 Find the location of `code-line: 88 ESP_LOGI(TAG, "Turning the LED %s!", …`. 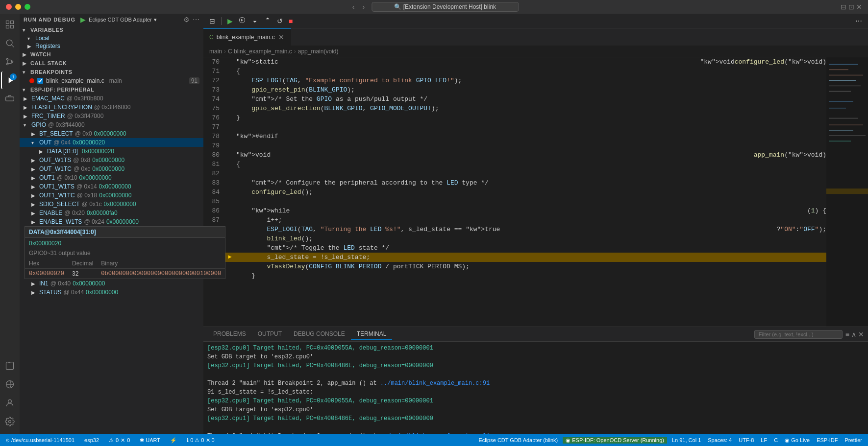

code-line: 88 ESP_LOGI(TAG, "Turning the LED %s!", … is located at coordinates (515, 229).